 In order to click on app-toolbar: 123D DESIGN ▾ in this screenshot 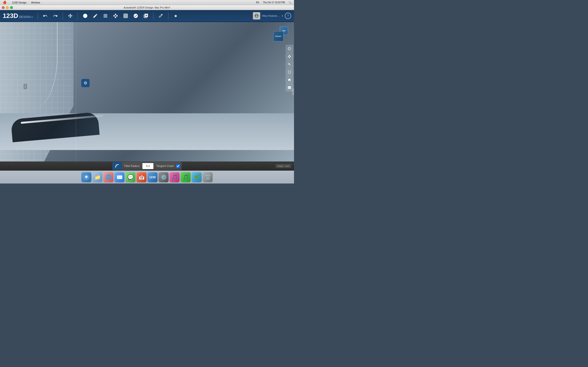, I will do `click(147, 16)`.